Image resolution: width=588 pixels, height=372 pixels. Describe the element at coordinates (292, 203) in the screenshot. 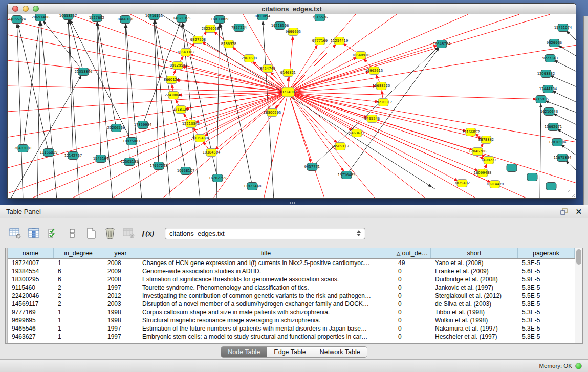

I see `split-divider-handle` at that location.